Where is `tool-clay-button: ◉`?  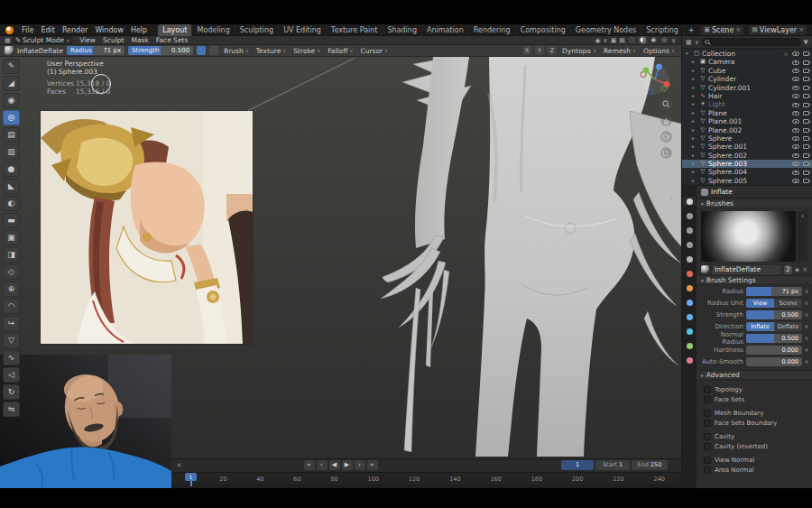 tool-clay-button: ◉ is located at coordinates (11, 101).